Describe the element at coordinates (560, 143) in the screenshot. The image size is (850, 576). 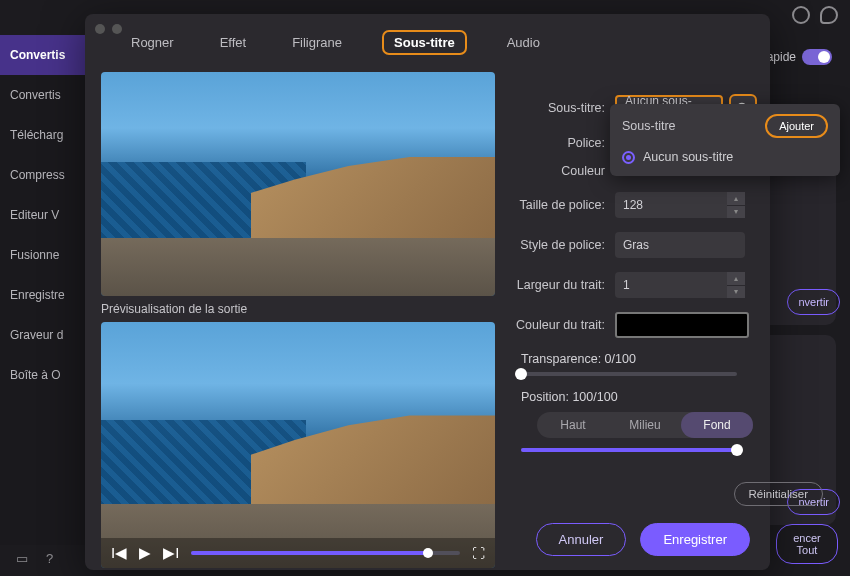
I see `font-label: Police:` at that location.